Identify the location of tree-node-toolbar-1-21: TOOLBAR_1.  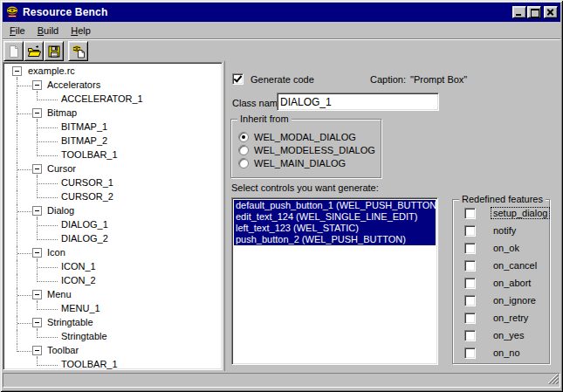
(113, 364).